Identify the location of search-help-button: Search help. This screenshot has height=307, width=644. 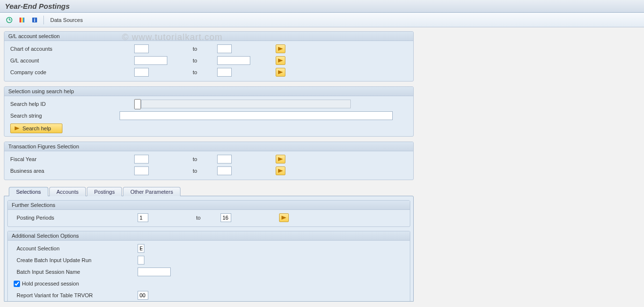
(36, 128).